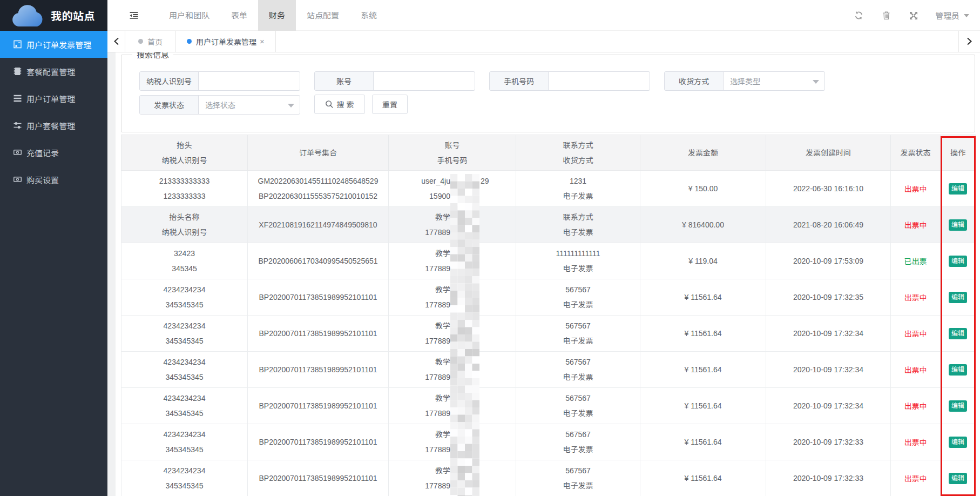 The width and height of the screenshot is (980, 496). What do you see at coordinates (340, 104) in the screenshot?
I see `search-button: 搜 索` at bounding box center [340, 104].